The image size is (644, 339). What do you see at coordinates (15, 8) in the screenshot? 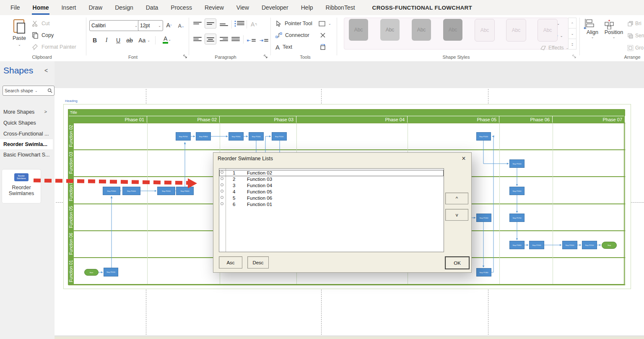
I see `menu-tab-file: File` at bounding box center [15, 8].